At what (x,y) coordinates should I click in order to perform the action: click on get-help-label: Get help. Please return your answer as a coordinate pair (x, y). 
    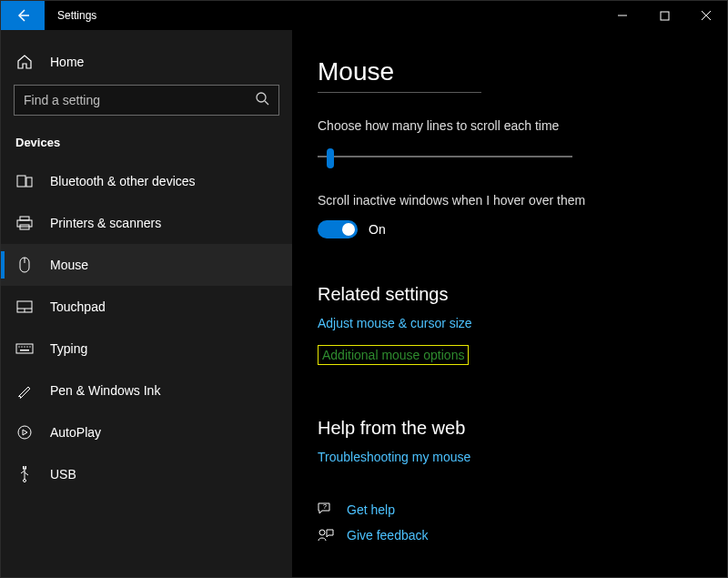
    Looking at the image, I should click on (371, 510).